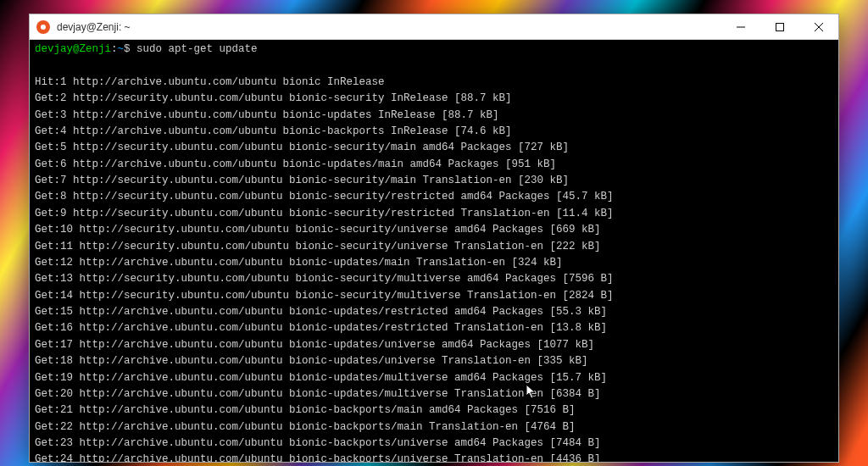 The width and height of the screenshot is (868, 466). Describe the element at coordinates (780, 27) in the screenshot. I see `window-controls` at that location.